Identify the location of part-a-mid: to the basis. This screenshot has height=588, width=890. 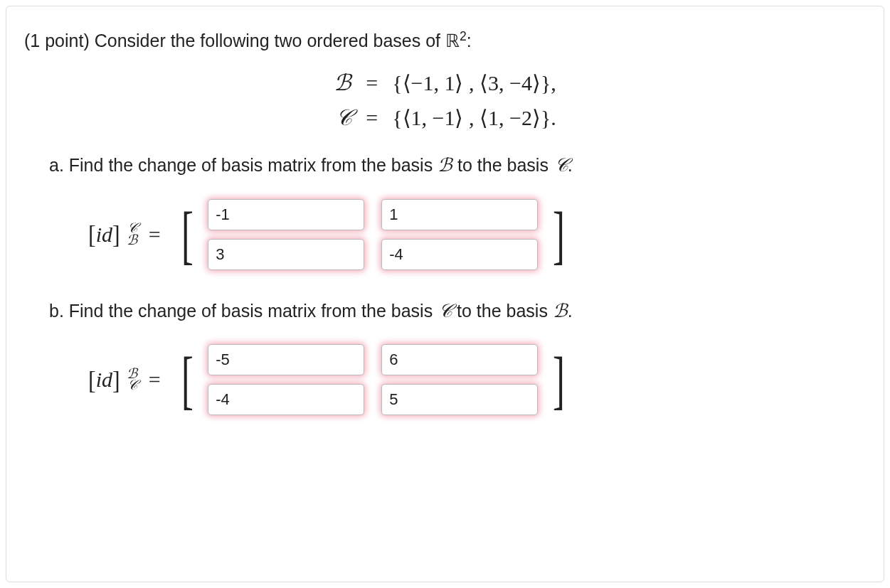
(503, 165).